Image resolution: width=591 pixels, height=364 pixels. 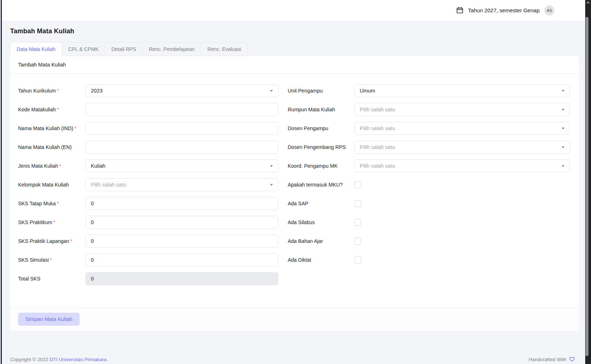 What do you see at coordinates (182, 91) in the screenshot?
I see `tahun-kurikulum-select: 2023` at bounding box center [182, 91].